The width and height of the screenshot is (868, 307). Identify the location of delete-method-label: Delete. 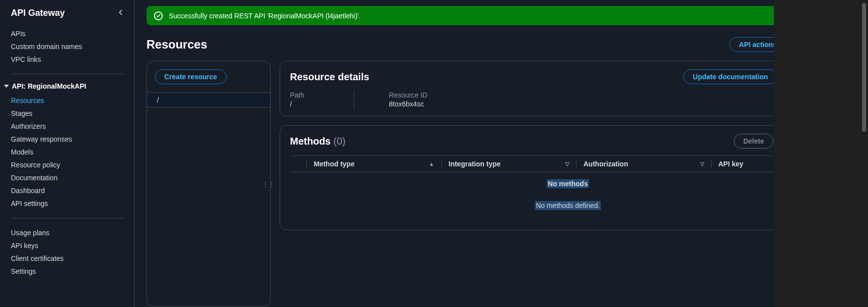
(754, 141).